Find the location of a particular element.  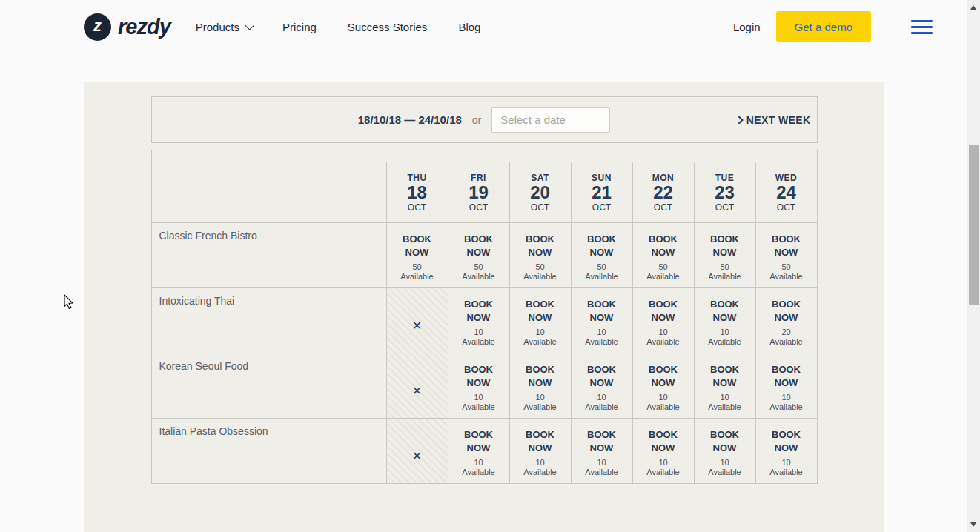

get-a-demo-button: Get a demo is located at coordinates (824, 27).